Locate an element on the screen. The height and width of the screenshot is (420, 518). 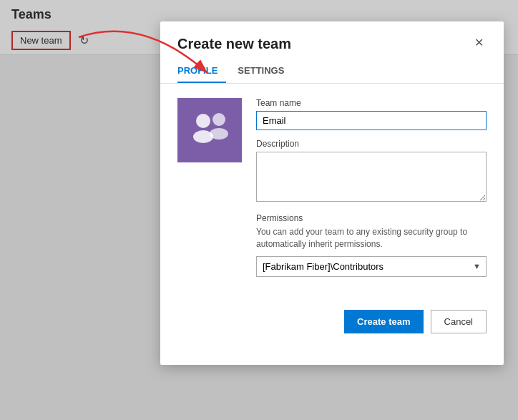
modal-title: Create new team is located at coordinates (235, 44).